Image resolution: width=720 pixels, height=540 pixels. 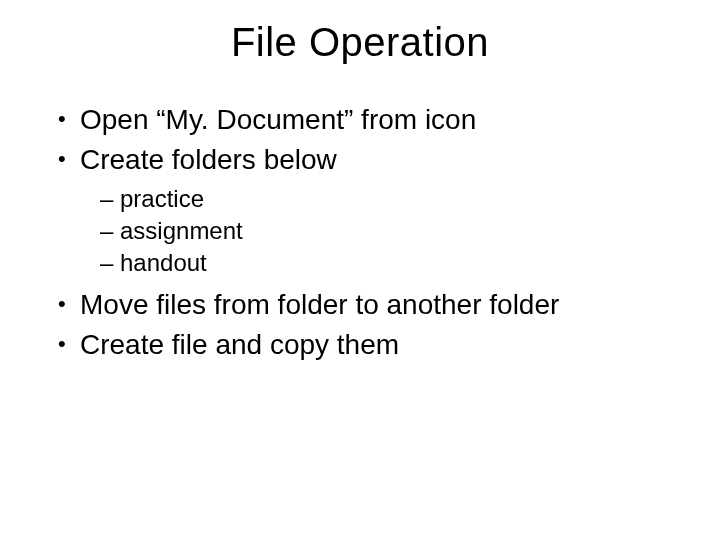 I want to click on sub-bullet-list: practice assignment handout, so click(x=380, y=232).